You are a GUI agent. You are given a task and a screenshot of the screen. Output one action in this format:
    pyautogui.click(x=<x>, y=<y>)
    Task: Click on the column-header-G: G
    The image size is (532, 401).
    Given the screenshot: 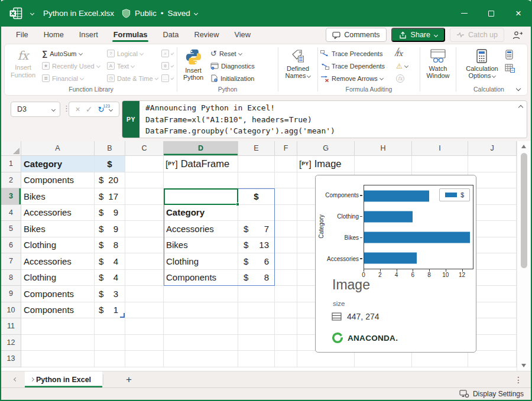 What is the action you would take?
    pyautogui.click(x=326, y=149)
    